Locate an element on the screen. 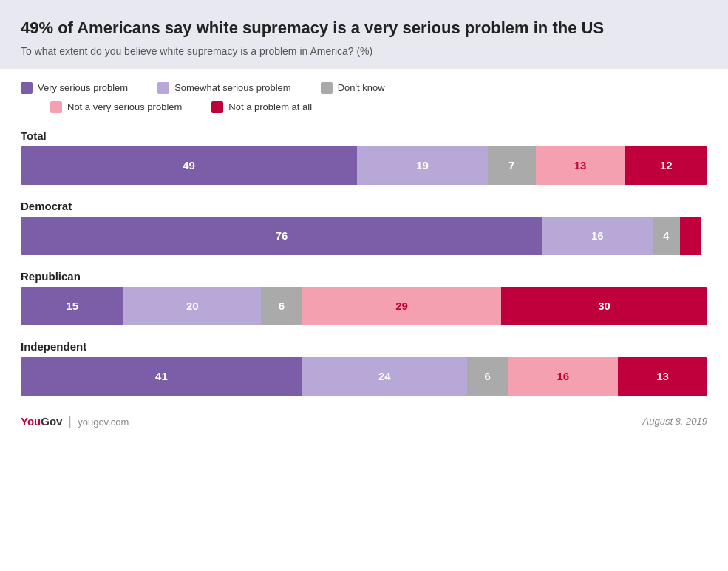  date-label: August 8, 2019 is located at coordinates (676, 422).